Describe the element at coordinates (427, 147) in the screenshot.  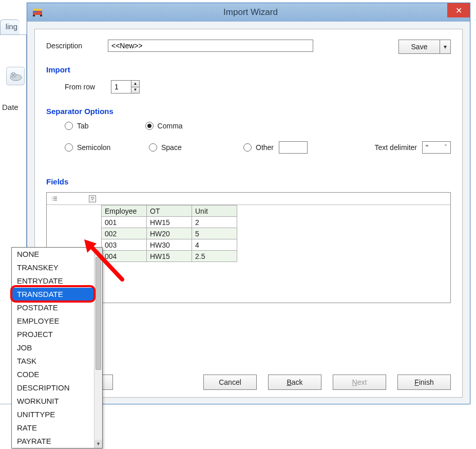
I see `text-delimiter-value: "` at that location.